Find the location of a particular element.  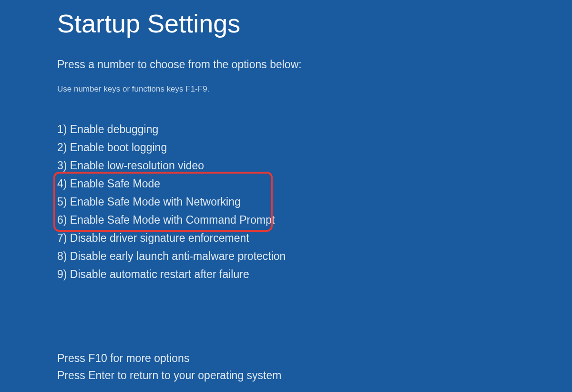

page-title: Startup Settings is located at coordinates (315, 23).